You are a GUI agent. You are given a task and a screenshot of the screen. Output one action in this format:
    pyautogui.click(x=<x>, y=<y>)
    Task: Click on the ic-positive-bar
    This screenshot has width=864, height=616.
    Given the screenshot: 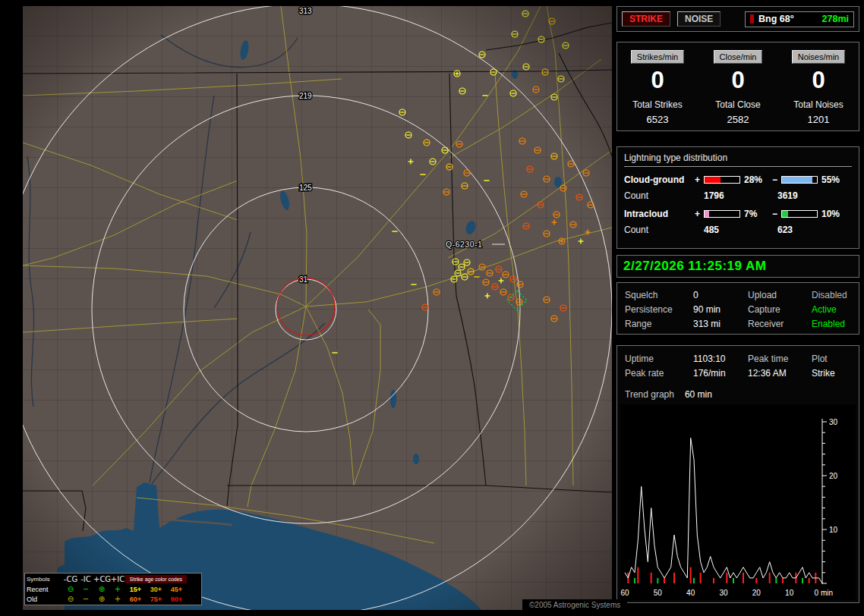 What is the action you would take?
    pyautogui.click(x=722, y=214)
    